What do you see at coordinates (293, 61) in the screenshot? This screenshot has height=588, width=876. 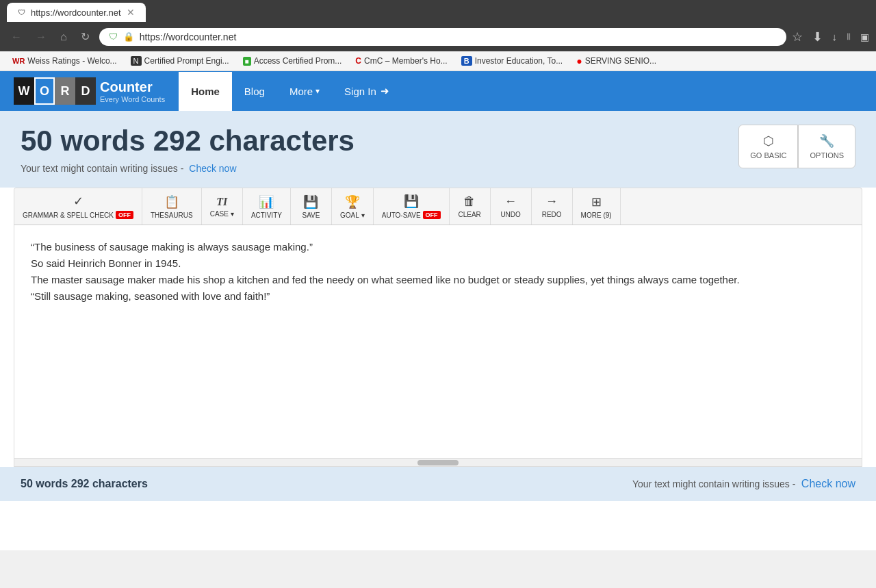 I see `bookmark-access: ■ Access Certified Prom...` at bounding box center [293, 61].